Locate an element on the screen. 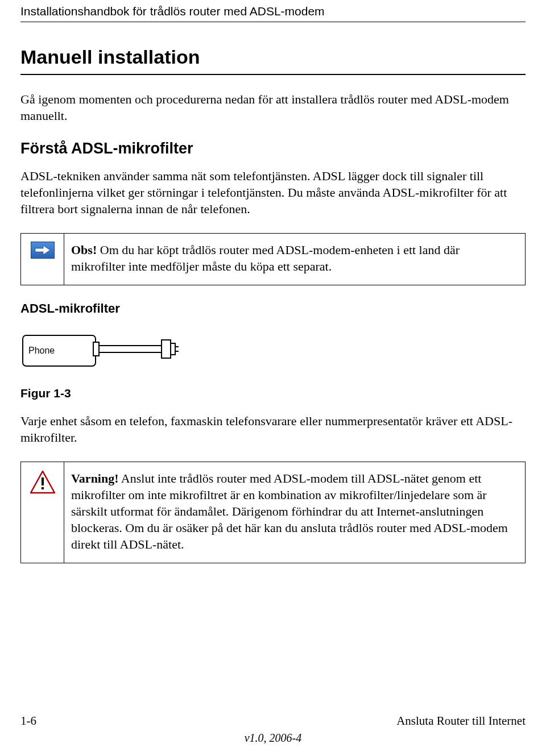 The image size is (546, 756). note-lead: Obs! is located at coordinates (84, 250).